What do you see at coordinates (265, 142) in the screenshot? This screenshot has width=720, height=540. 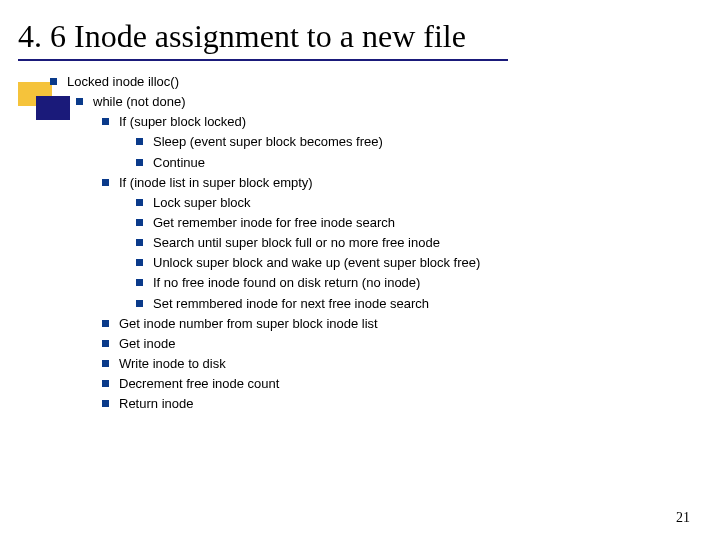 I see `list-item: Sleep (event super block becomes free)` at bounding box center [265, 142].